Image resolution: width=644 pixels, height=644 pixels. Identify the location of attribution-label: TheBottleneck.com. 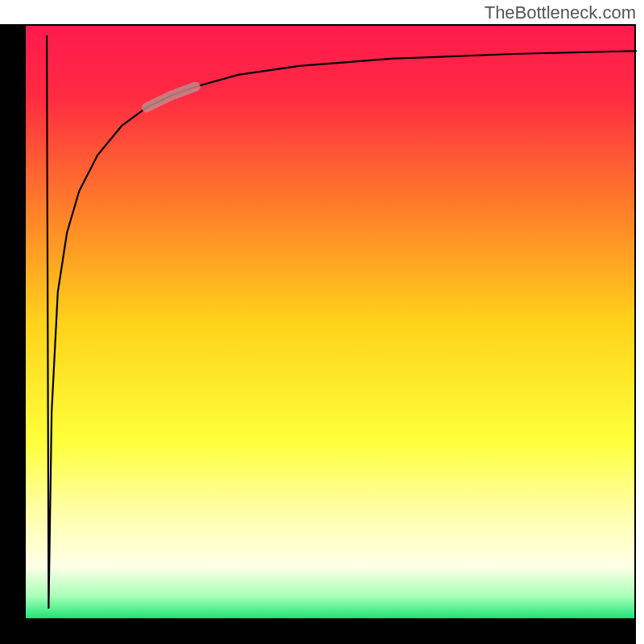
(560, 13).